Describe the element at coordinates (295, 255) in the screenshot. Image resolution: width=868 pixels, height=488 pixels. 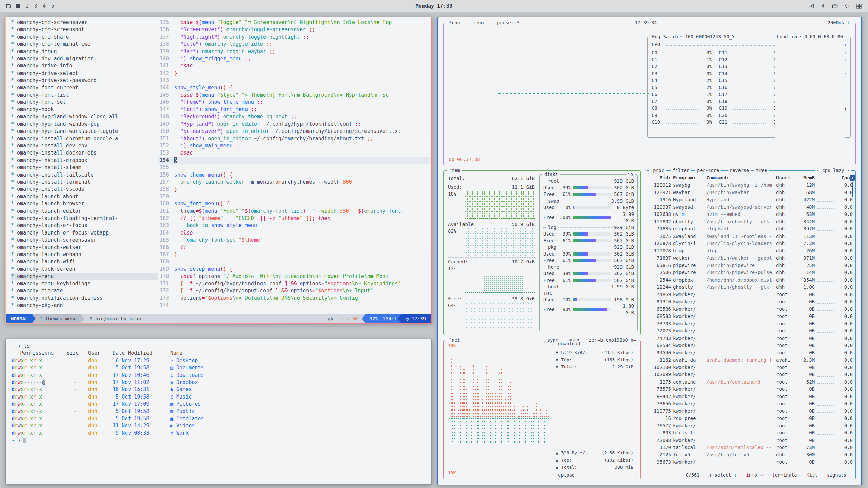
I see `code-line: 167}` at that location.